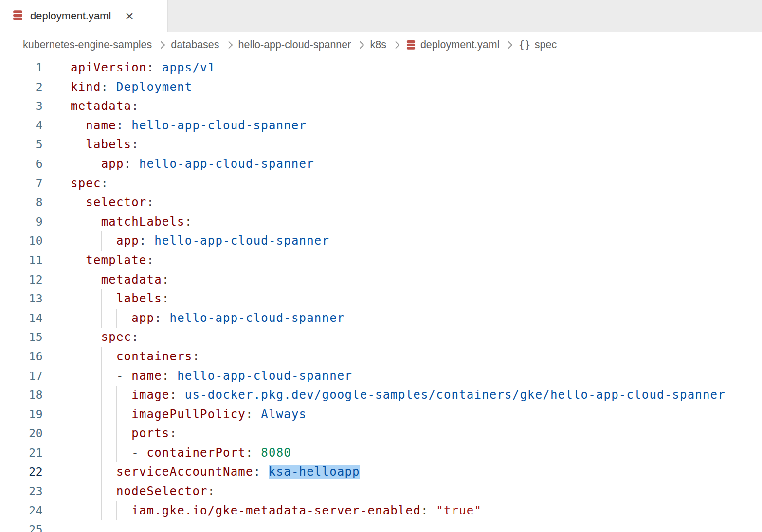  I want to click on code-line: 13labels:, so click(381, 299).